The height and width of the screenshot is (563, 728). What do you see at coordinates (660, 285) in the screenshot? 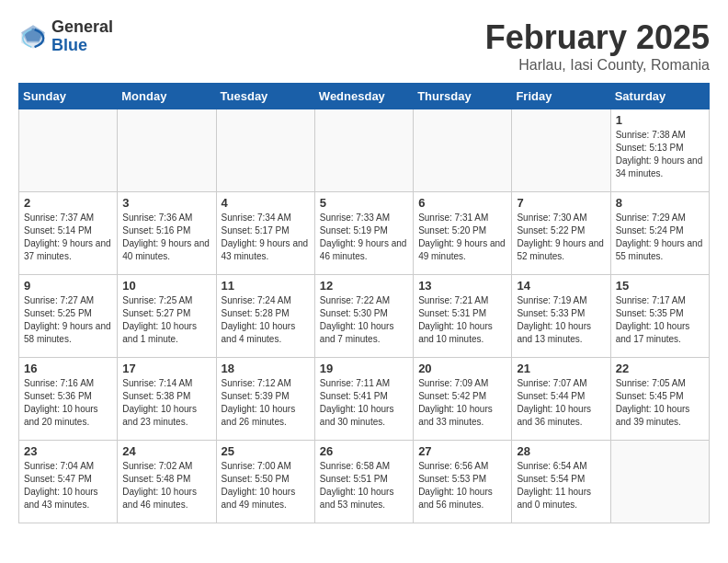
I see `day-number: 15` at bounding box center [660, 285].